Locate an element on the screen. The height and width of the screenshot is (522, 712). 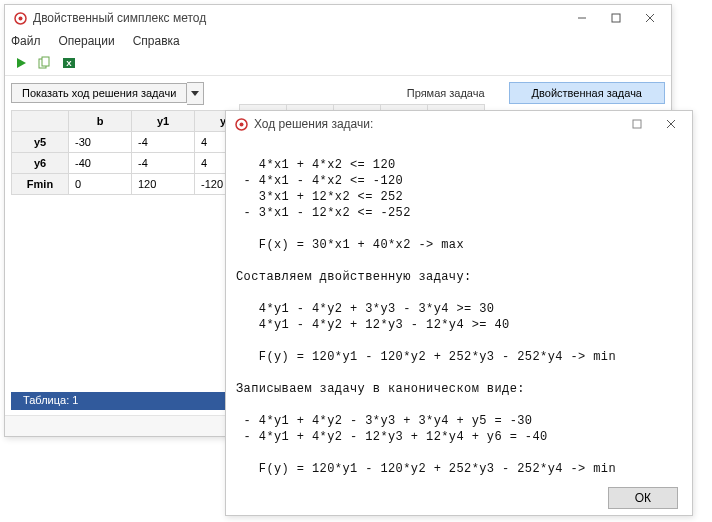
toolbar: X is located at coordinates (338, 64).